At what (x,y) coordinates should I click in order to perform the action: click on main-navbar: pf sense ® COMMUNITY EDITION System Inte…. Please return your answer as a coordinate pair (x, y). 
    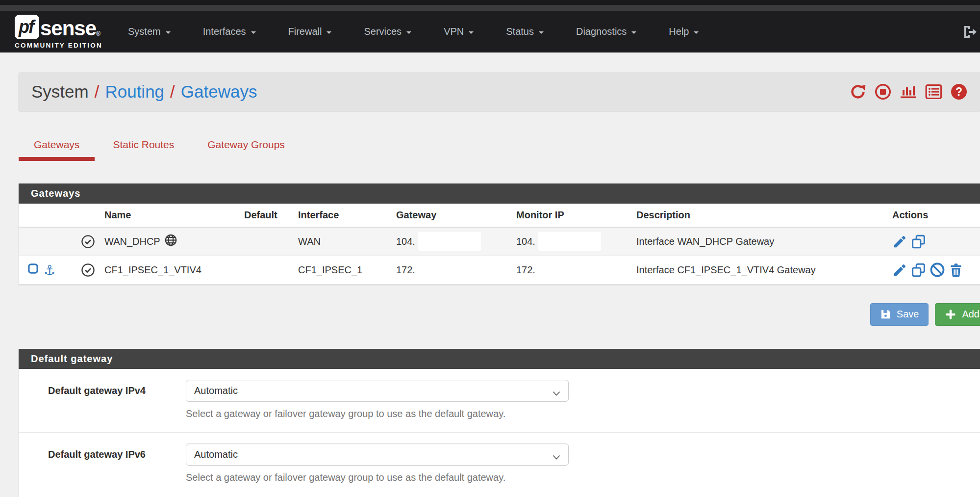
    Looking at the image, I should click on (490, 31).